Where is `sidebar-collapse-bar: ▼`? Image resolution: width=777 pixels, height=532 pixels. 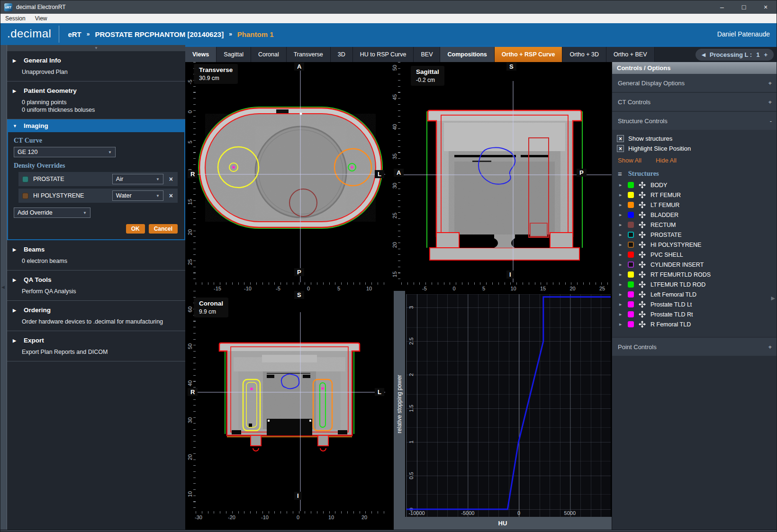
sidebar-collapse-bar: ▼ is located at coordinates (96, 48).